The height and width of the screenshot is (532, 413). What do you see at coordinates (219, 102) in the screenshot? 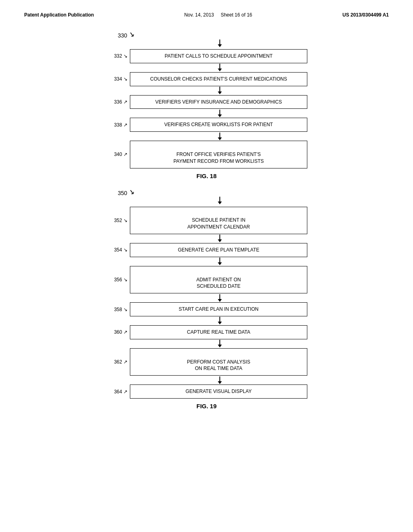
I see `fig18-text-336: VERIFIERS VERIFY INSURANCE AND DEMOGRAPH…` at bounding box center [219, 102].